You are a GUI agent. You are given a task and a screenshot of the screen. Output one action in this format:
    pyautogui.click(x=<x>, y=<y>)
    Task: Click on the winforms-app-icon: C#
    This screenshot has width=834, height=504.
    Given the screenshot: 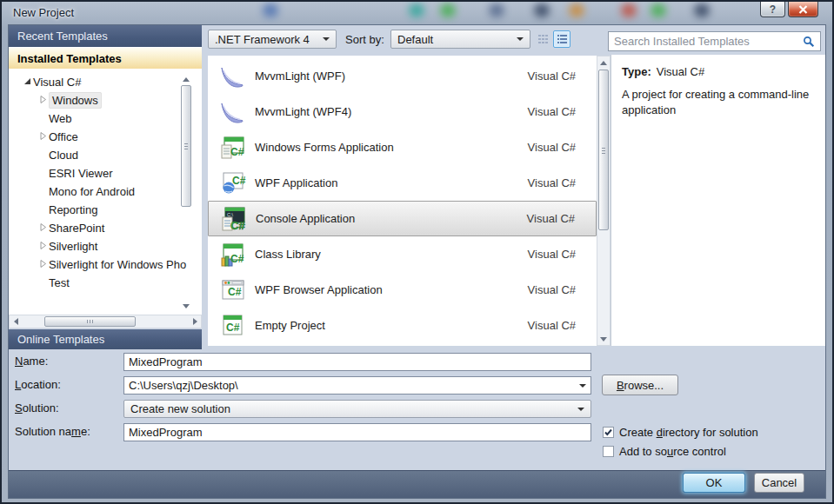 What is the action you would take?
    pyautogui.click(x=232, y=148)
    